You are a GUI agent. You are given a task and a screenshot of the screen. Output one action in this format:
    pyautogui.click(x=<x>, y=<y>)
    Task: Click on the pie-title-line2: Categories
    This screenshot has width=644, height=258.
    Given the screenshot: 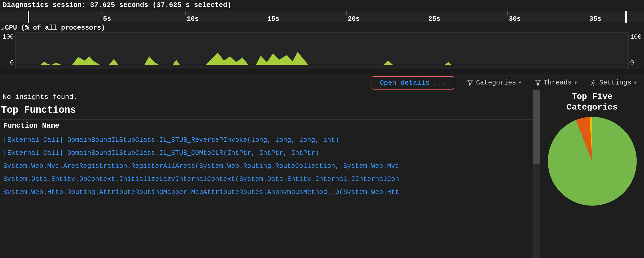 What is the action you would take?
    pyautogui.click(x=592, y=107)
    